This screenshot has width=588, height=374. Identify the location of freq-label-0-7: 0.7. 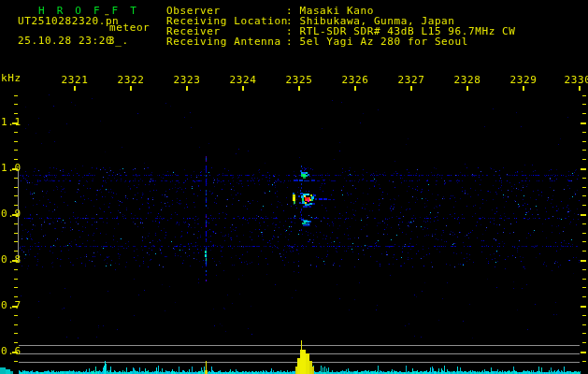
(11, 305).